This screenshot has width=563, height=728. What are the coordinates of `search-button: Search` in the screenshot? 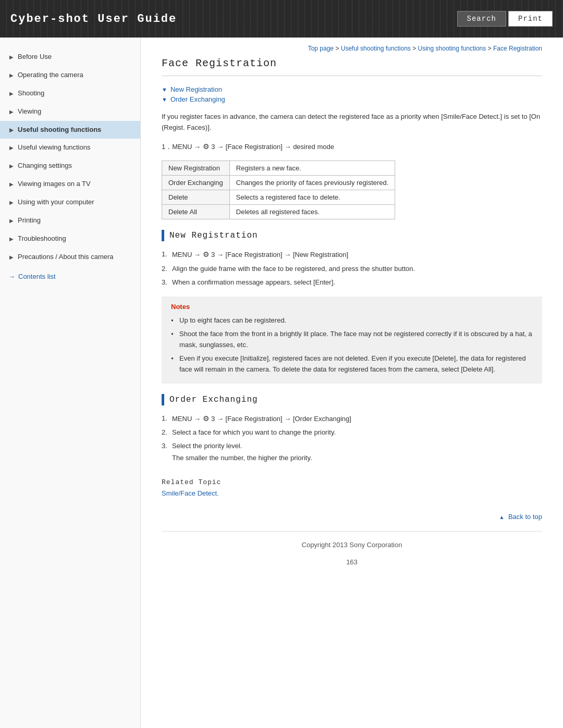 It's located at (482, 19).